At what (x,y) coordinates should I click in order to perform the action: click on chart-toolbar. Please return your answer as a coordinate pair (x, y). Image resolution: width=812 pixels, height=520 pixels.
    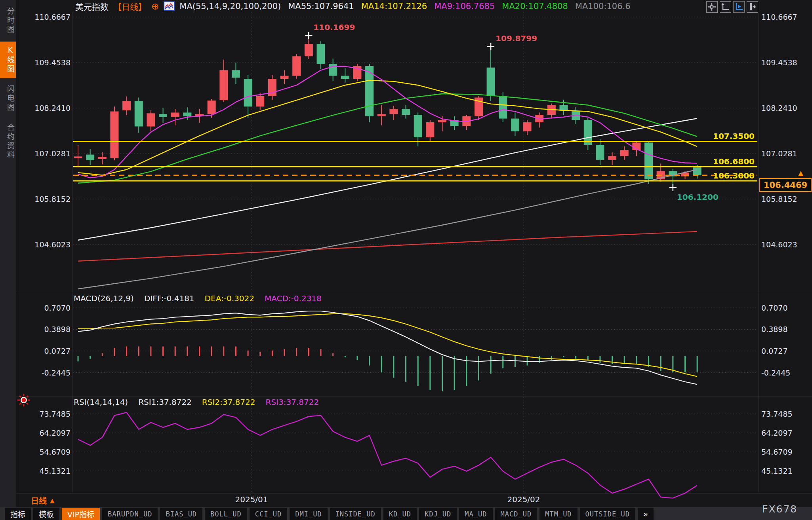
    Looking at the image, I should click on (732, 7).